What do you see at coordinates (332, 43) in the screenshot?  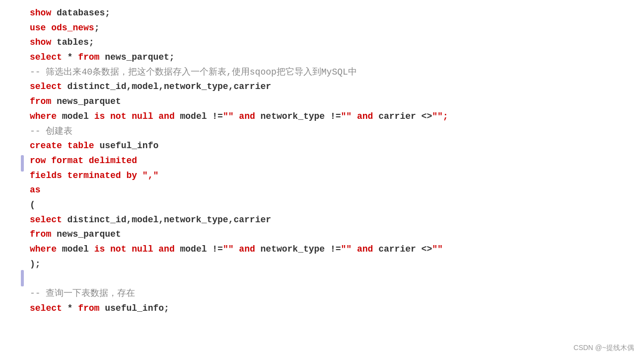 I see `line-2: show tables;` at bounding box center [332, 43].